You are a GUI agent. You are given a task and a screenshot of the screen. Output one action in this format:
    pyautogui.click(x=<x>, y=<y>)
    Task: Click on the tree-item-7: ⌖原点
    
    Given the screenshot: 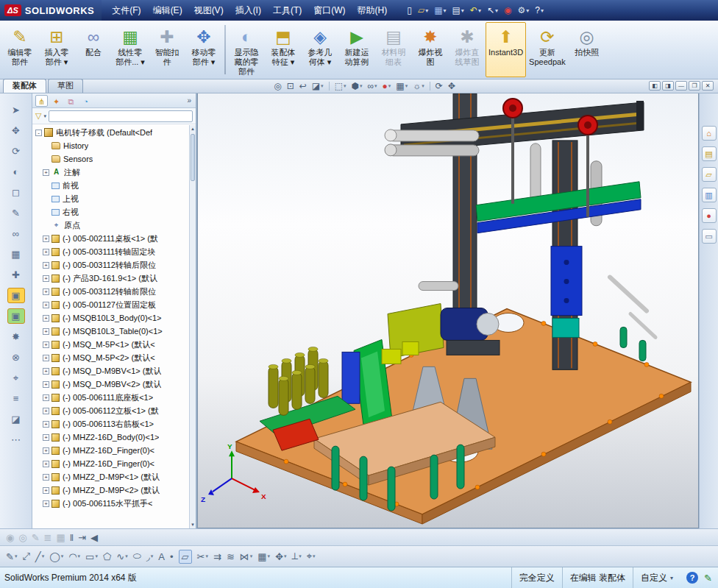 What is the action you would take?
    pyautogui.click(x=111, y=225)
    